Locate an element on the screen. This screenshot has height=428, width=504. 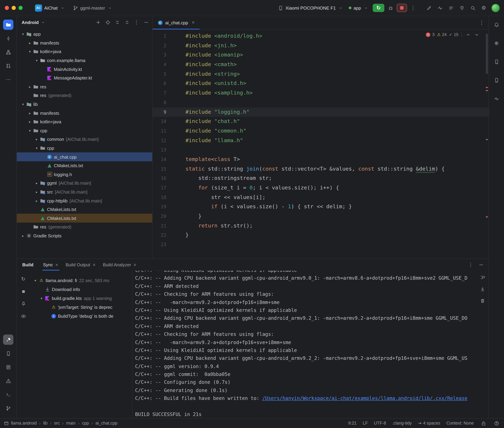
more-actions-button: ⋮ is located at coordinates (413, 8).